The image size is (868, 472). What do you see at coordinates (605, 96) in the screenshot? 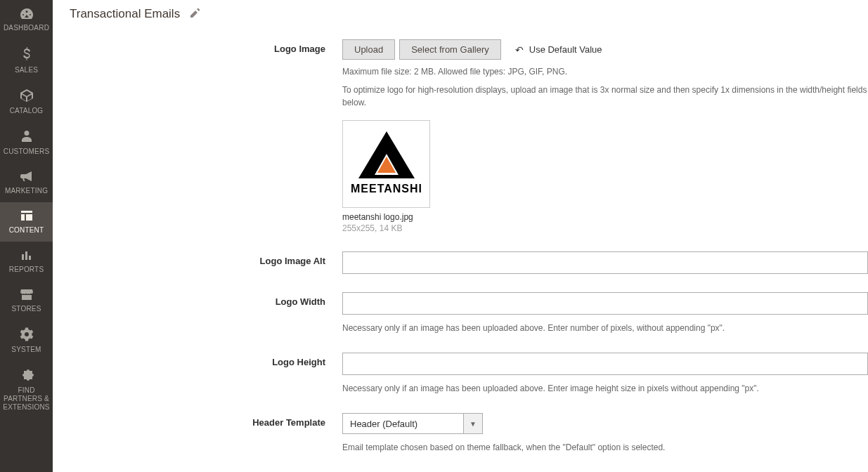
I see `hint-optimize: To optimize logo for high-resolution dis…` at bounding box center [605, 96].